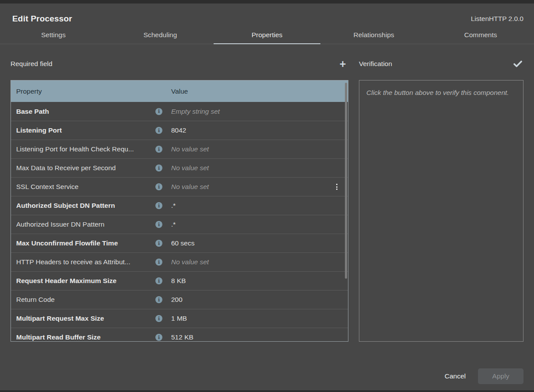  I want to click on property-value: 60 secs, so click(260, 243).